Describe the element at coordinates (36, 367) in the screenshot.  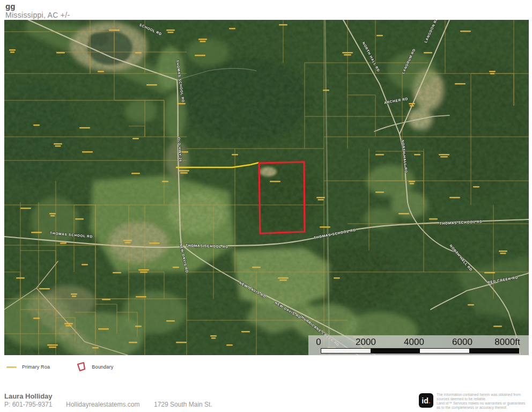
I see `primary-road-legend-label: Primary Roa` at that location.